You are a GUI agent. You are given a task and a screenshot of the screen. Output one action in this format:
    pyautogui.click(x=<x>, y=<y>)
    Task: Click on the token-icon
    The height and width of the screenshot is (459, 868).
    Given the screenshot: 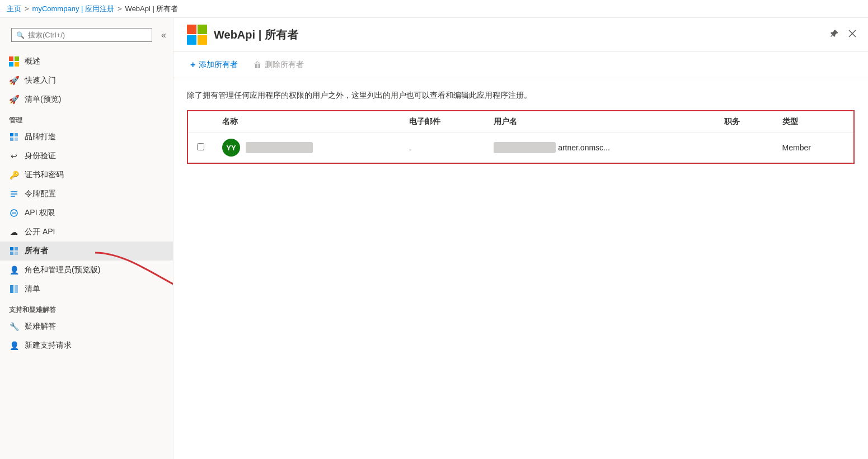 What is the action you would take?
    pyautogui.click(x=14, y=194)
    